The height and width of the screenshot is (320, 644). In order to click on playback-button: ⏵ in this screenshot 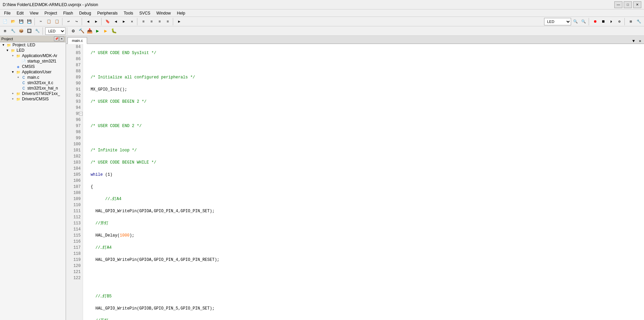, I will do `click(611, 22)`.